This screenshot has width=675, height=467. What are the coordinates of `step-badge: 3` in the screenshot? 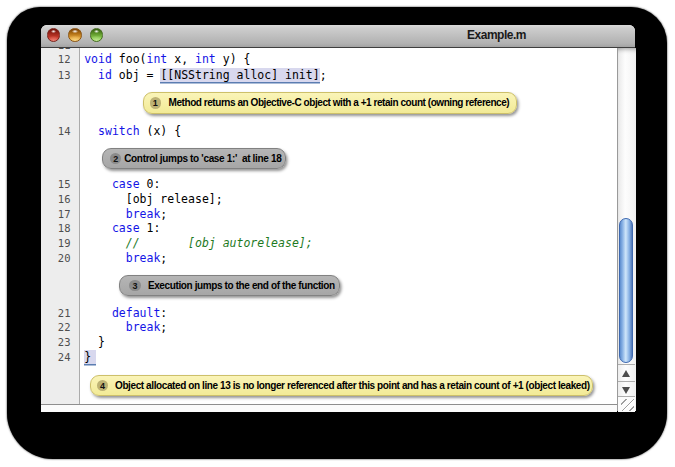 It's located at (135, 286).